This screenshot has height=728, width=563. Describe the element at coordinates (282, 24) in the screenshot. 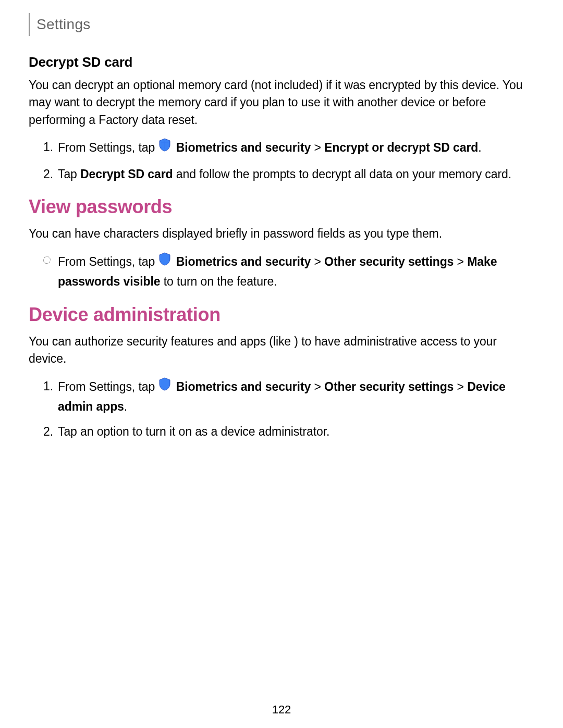

I see `page-header: Settings` at that location.